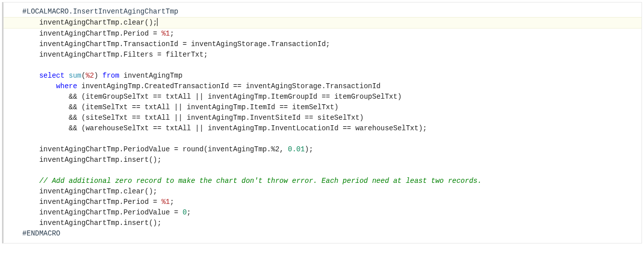 The height and width of the screenshot is (253, 644). I want to click on code-line: inventAgingChartTmp.Filters = filterTxt;, so click(323, 55).